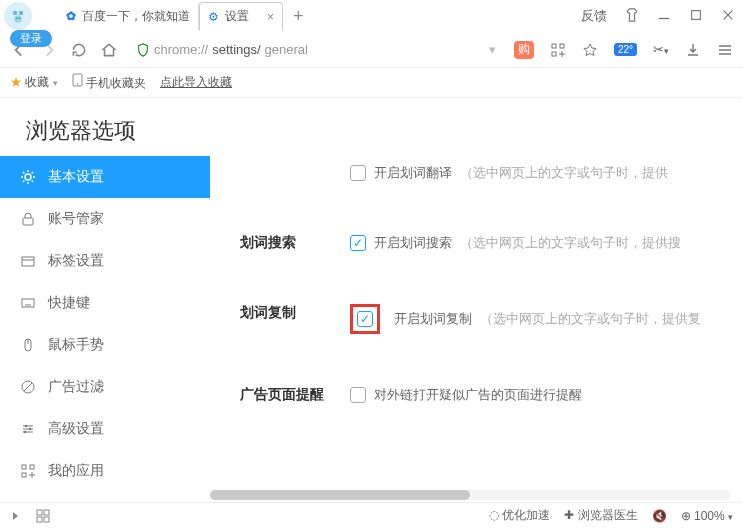  I want to click on section-label: 划词搜索, so click(295, 243).